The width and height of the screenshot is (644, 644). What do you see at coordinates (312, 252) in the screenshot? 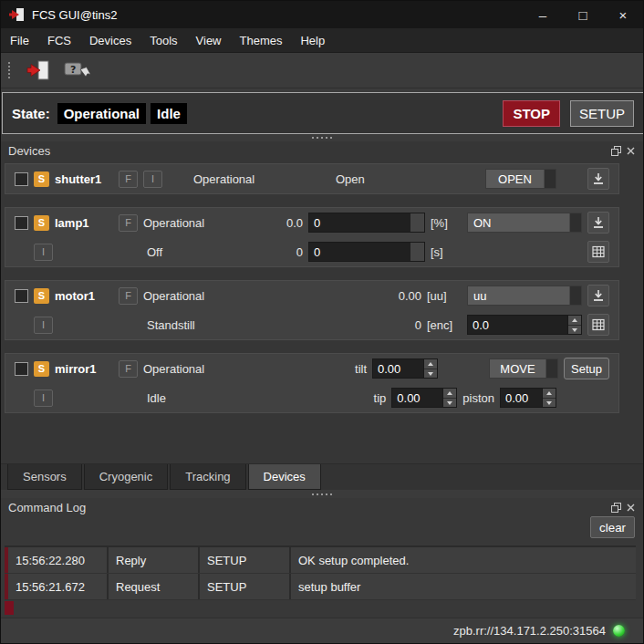
I see `device-row-secondary: I Off 0 [s]` at bounding box center [312, 252].